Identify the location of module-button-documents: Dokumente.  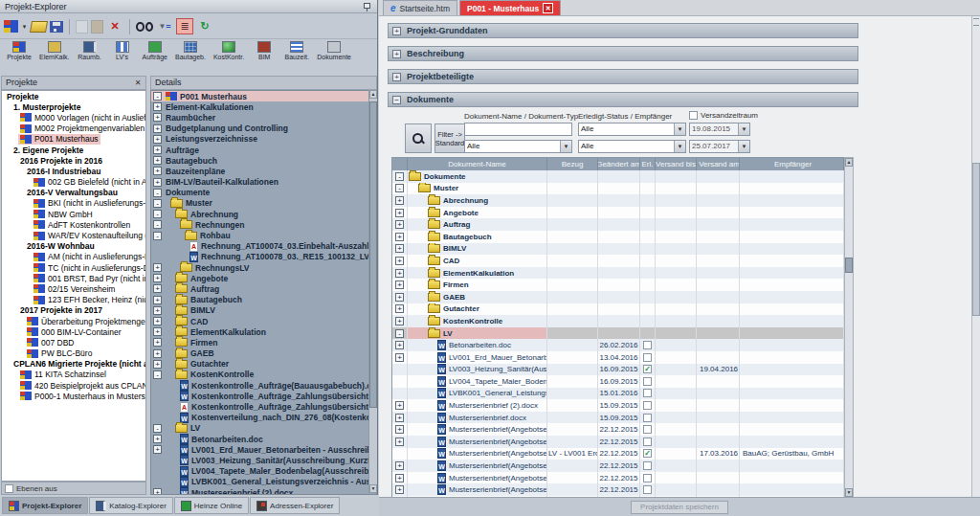
(334, 50).